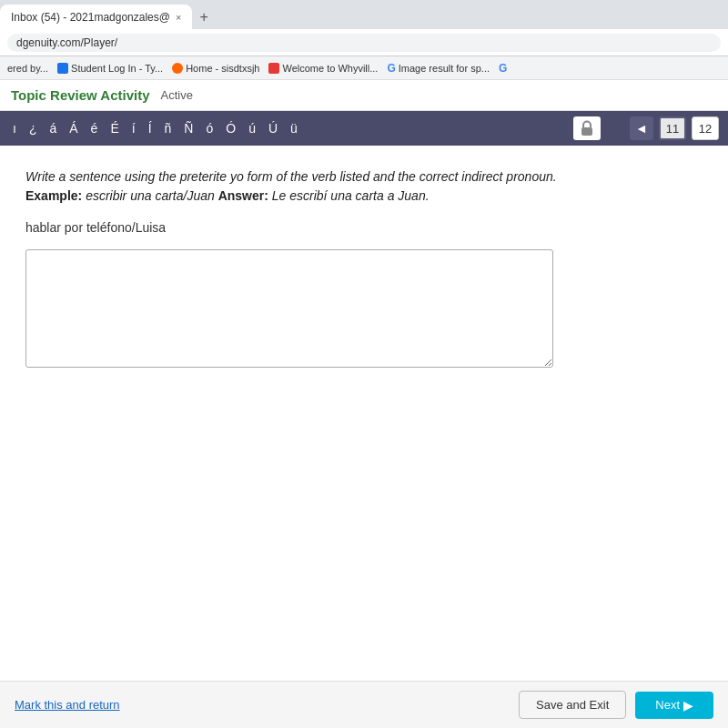 The height and width of the screenshot is (728, 728). What do you see at coordinates (177, 68) in the screenshot?
I see `bookmark-favicon-orange` at bounding box center [177, 68].